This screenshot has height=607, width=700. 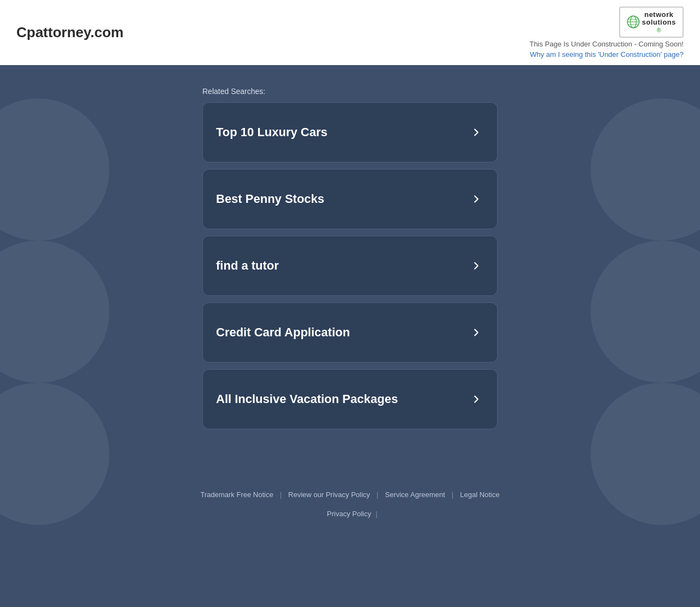 What do you see at coordinates (350, 199) in the screenshot?
I see `search-item-2: Best Penny Stocks` at bounding box center [350, 199].